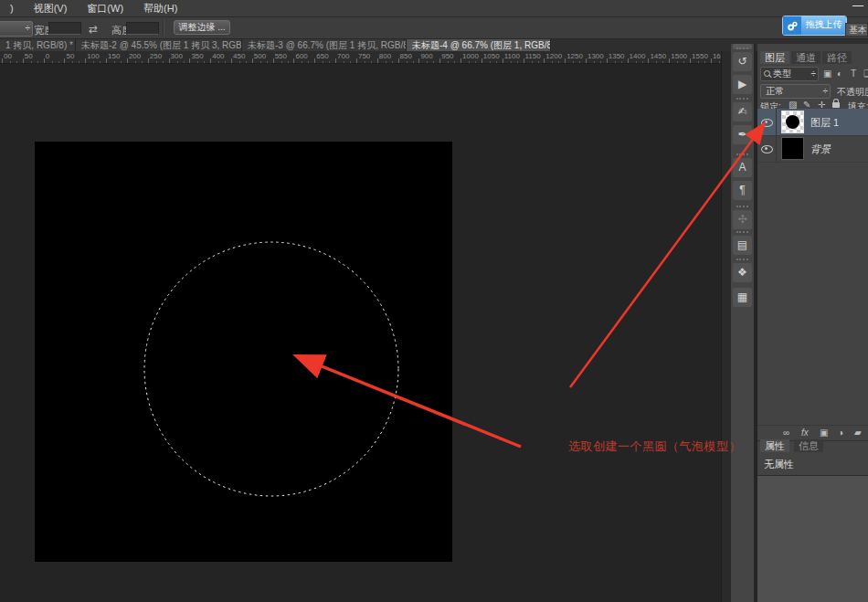  Describe the element at coordinates (786, 433) in the screenshot. I see `link-layers-icon: ∞` at that location.